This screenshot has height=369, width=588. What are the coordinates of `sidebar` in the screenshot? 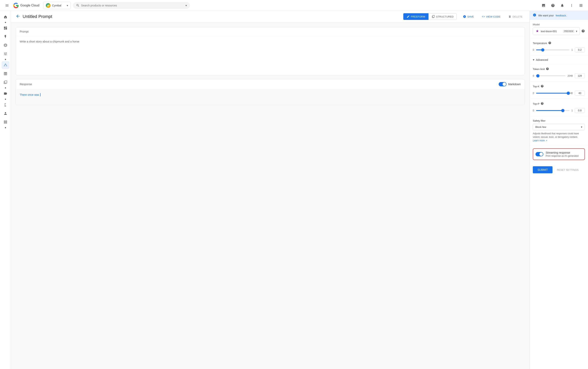 It's located at (5, 190).